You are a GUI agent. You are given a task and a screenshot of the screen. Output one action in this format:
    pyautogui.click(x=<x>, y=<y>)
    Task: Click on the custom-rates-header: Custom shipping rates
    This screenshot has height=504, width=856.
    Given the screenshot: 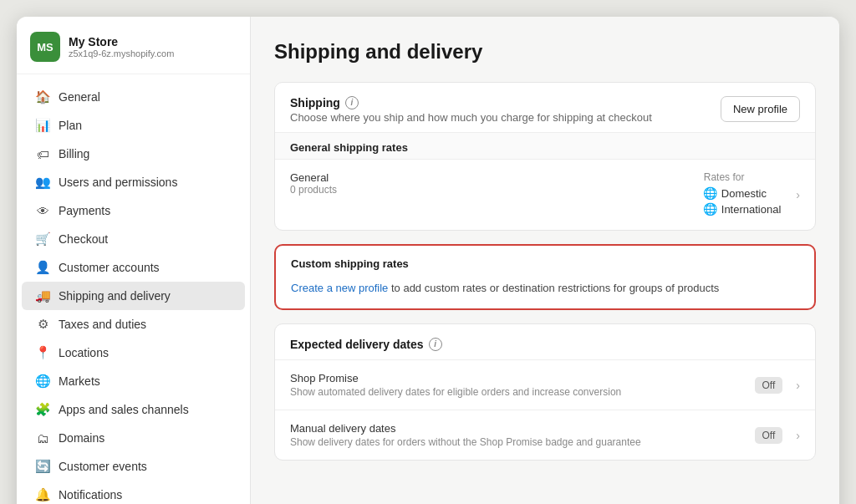 What is the action you would take?
    pyautogui.click(x=545, y=261)
    